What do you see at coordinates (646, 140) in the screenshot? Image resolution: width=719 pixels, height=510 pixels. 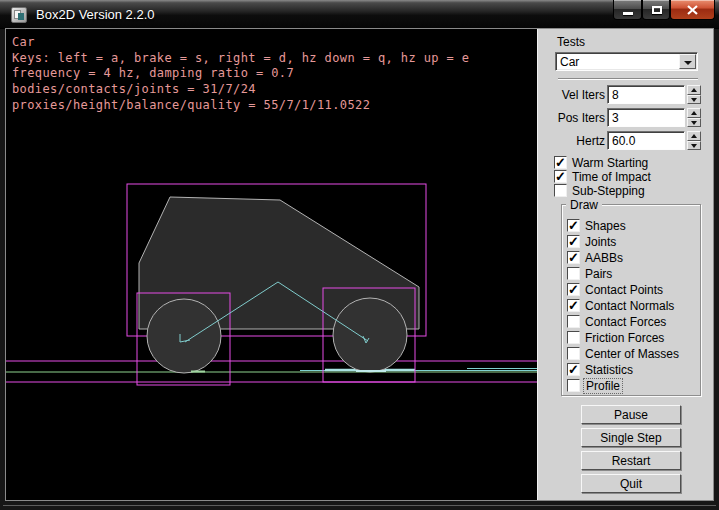 I see `spinner-input: 60.0` at bounding box center [646, 140].